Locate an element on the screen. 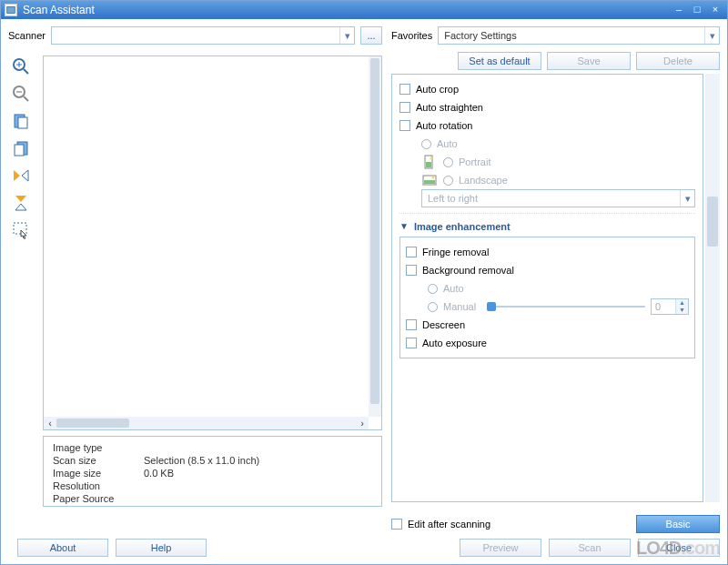 The image size is (728, 565). descreen-label: Descreen is located at coordinates (444, 325).